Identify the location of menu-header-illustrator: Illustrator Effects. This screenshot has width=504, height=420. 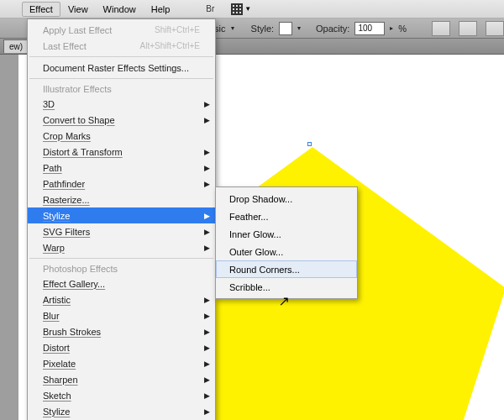
(121, 89).